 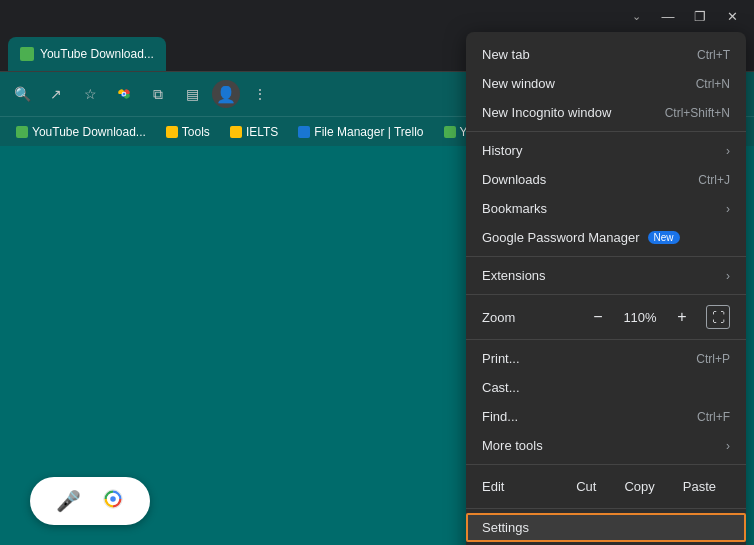 What do you see at coordinates (586, 486) in the screenshot?
I see `cut-button: Cut` at bounding box center [586, 486].